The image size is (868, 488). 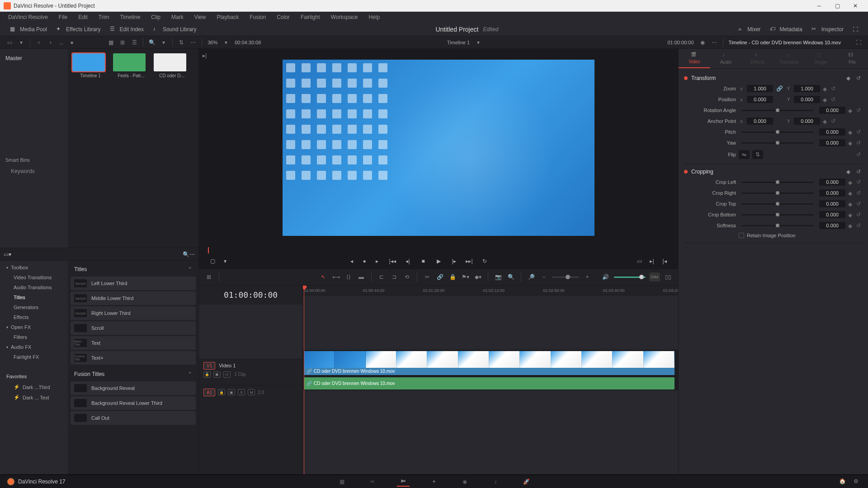 I want to click on mixer-toggle: ⫨Mixer, so click(x=749, y=29).